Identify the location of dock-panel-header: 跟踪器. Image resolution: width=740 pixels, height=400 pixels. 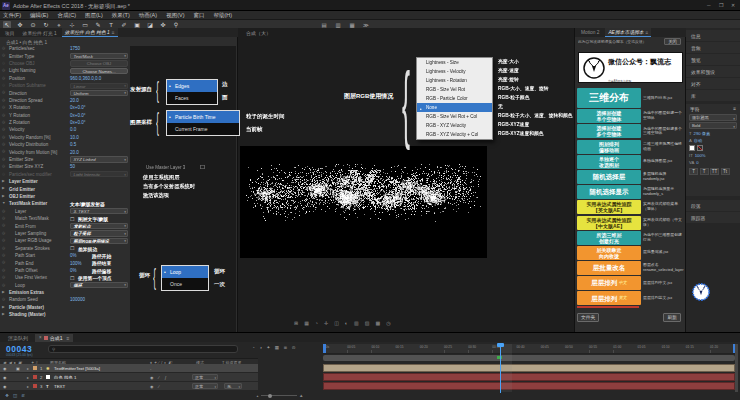
(713, 218).